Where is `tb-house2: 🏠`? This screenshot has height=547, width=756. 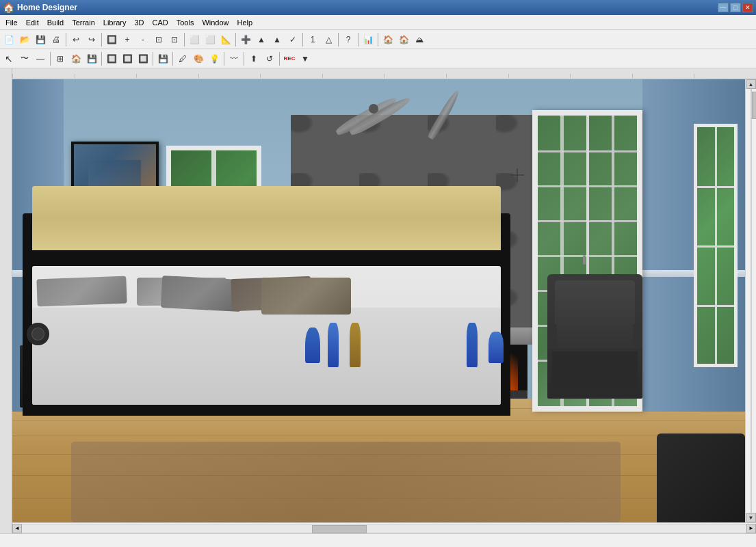
tb-house2: 🏠 is located at coordinates (404, 40).